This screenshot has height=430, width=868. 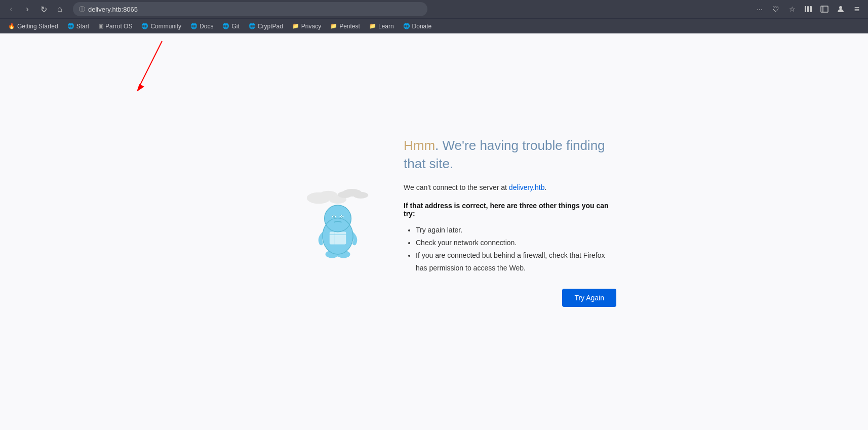 What do you see at coordinates (307, 26) in the screenshot?
I see `bookmark-privacy: 📁 Privacy` at bounding box center [307, 26].